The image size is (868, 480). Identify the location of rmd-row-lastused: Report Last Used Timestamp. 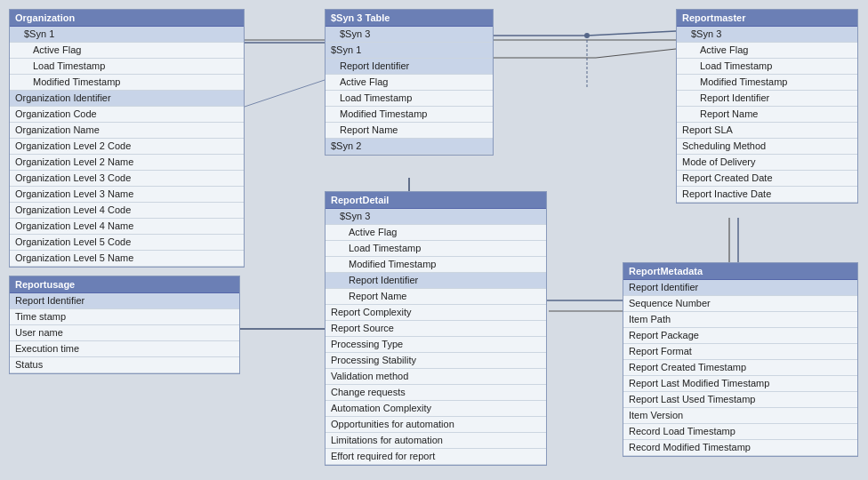
(740, 400).